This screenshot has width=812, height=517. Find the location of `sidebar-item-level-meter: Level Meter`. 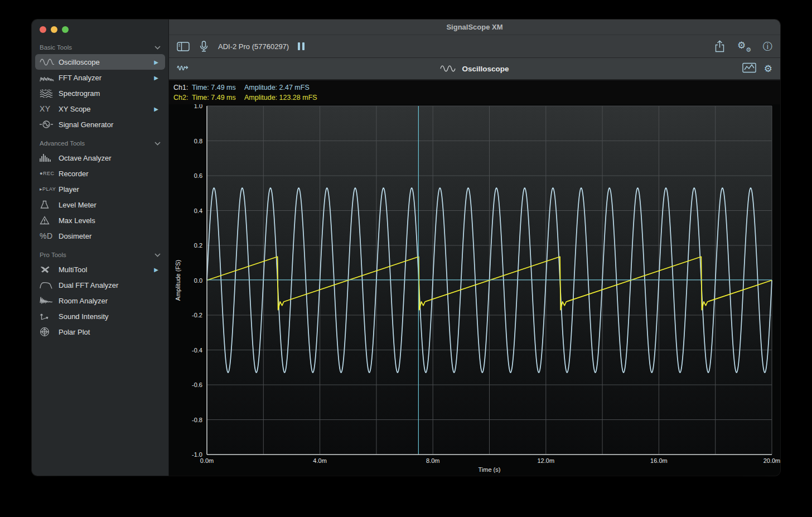

sidebar-item-level-meter: Level Meter is located at coordinates (100, 205).